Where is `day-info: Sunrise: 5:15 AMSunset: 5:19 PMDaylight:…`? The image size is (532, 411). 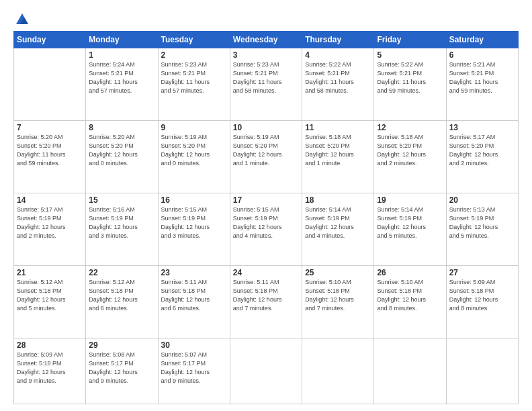
day-info: Sunrise: 5:15 AMSunset: 5:19 PMDaylight:… is located at coordinates (194, 223).